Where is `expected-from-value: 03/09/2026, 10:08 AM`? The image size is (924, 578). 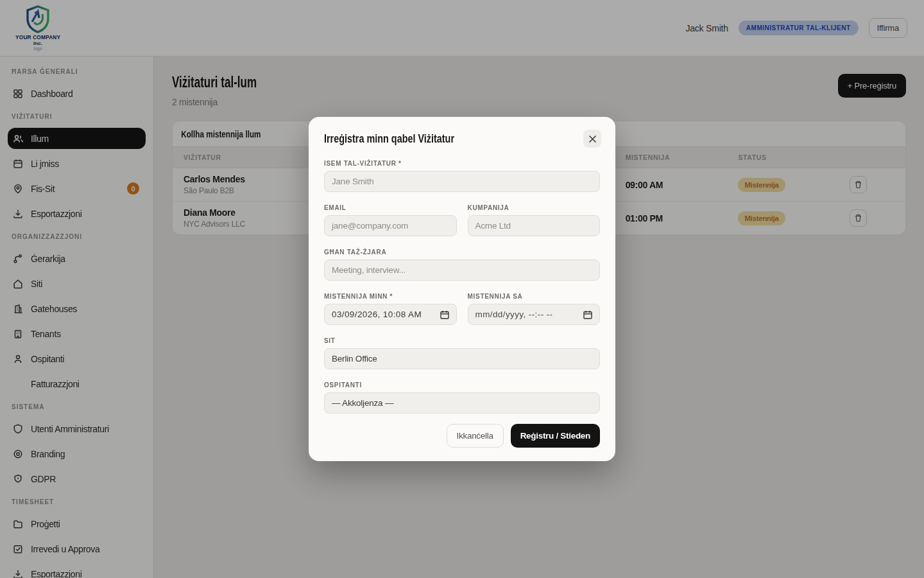 expected-from-value: 03/09/2026, 10:08 AM is located at coordinates (377, 315).